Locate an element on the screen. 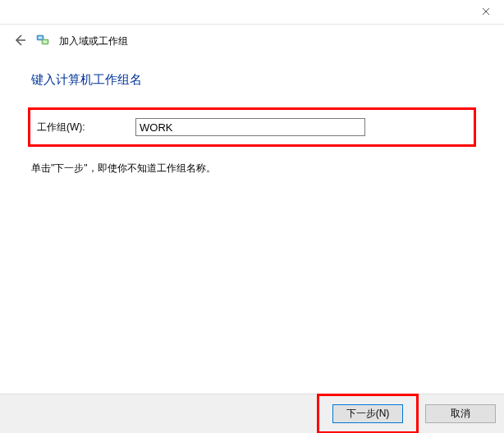  workgroup-input is located at coordinates (250, 127).